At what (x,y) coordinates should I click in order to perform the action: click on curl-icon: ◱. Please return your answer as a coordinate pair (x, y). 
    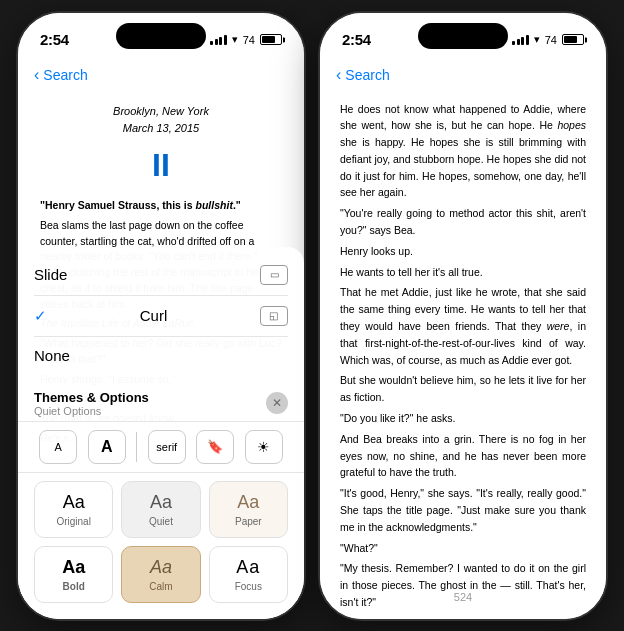
    Looking at the image, I should click on (274, 316).